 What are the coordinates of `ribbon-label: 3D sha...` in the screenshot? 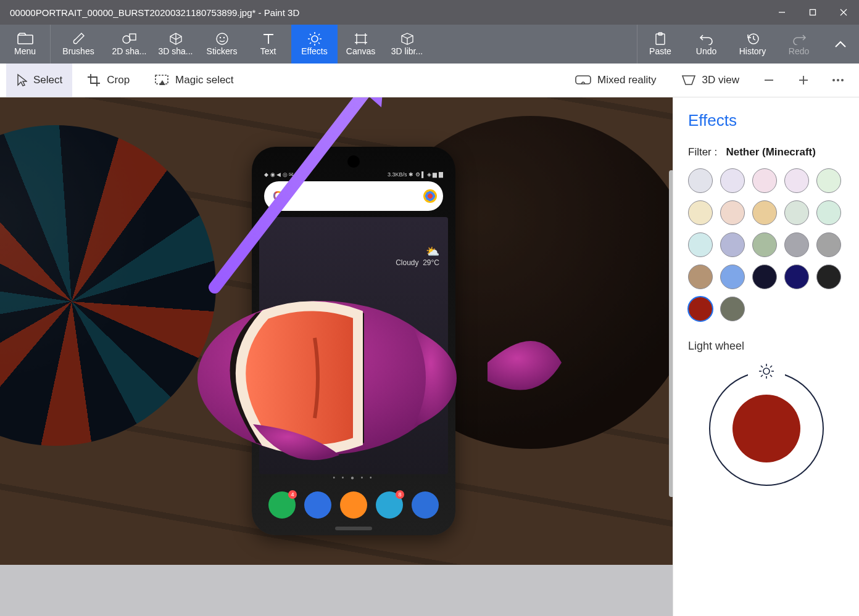 It's located at (175, 51).